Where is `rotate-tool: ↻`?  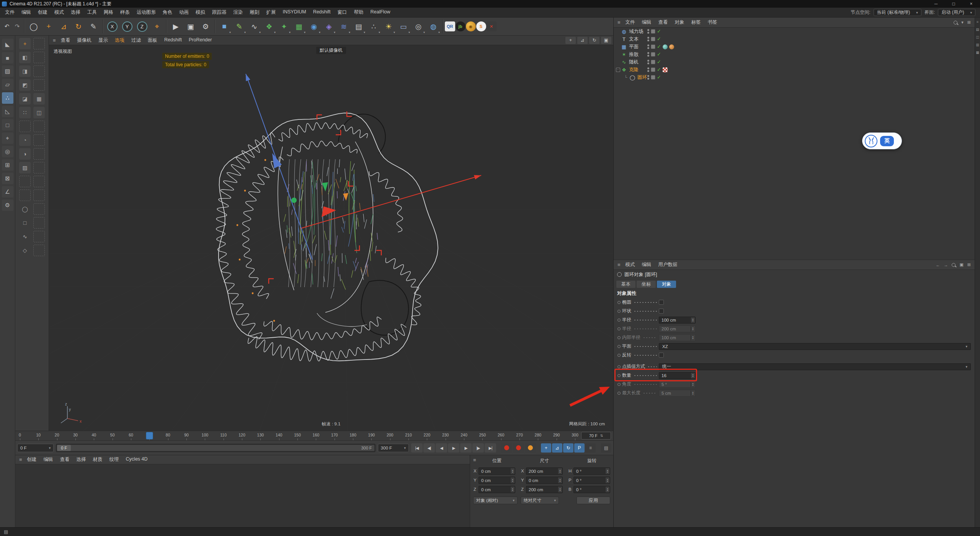
rotate-tool: ↻ is located at coordinates (78, 26).